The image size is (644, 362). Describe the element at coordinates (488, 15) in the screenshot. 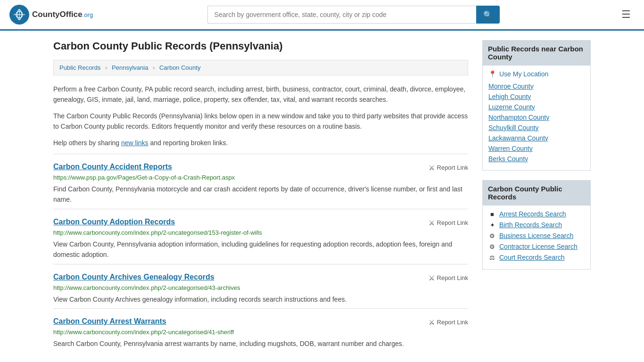

I see `search-icon: 🔍` at that location.